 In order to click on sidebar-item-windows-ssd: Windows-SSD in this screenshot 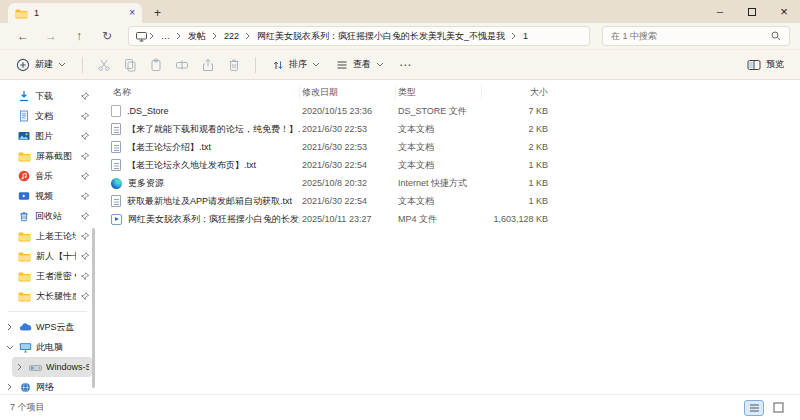, I will do `click(52, 367)`.